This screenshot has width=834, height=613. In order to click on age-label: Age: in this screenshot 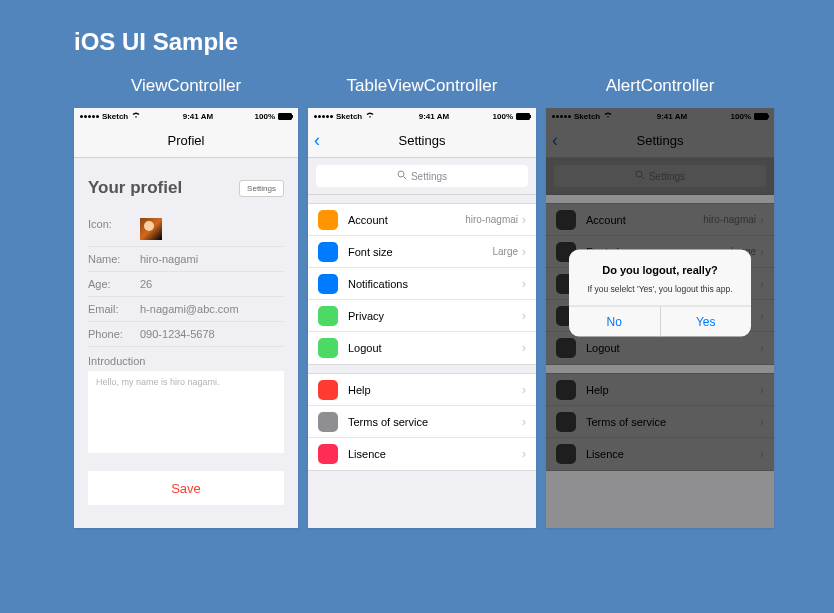, I will do `click(110, 284)`.